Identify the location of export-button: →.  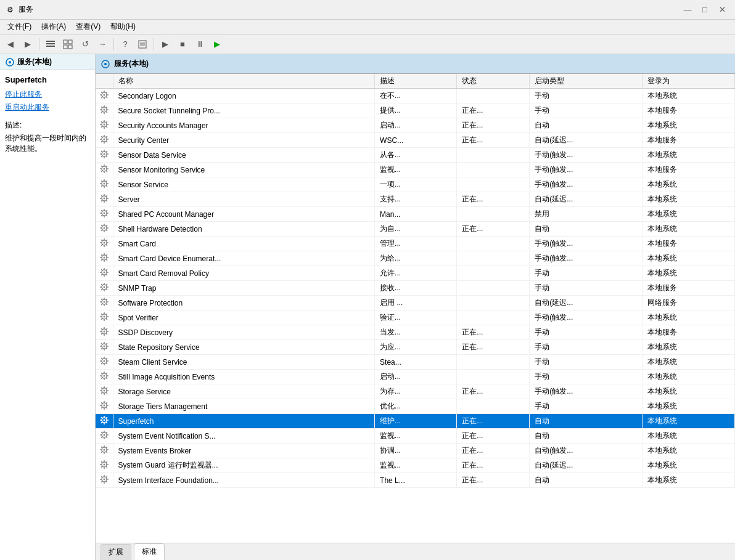
(102, 44).